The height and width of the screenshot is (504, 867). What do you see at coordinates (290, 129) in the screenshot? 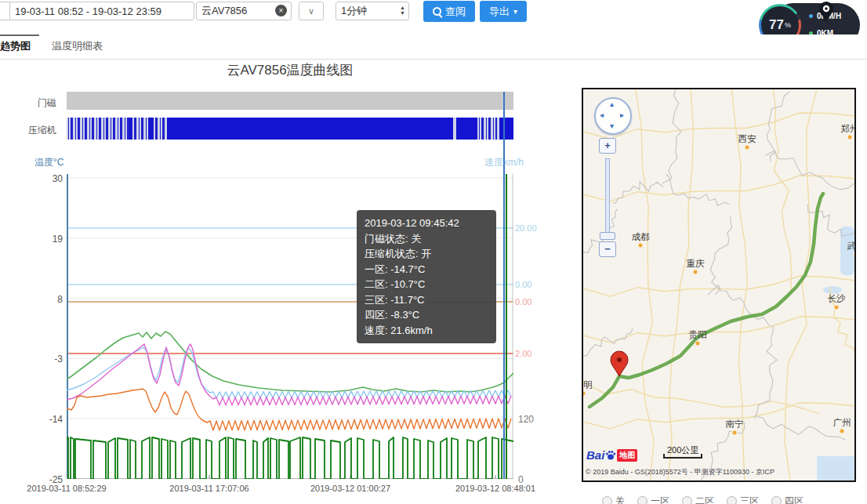
I see `compressor-state-bar` at bounding box center [290, 129].